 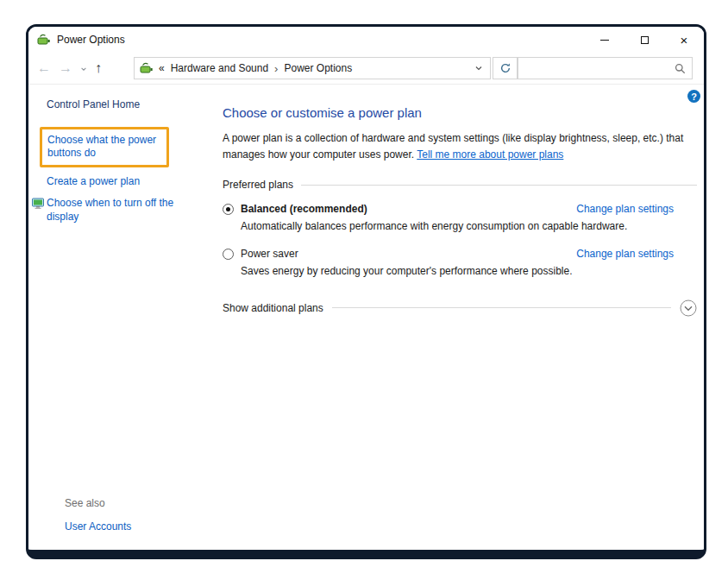 What do you see at coordinates (102, 147) in the screenshot?
I see `sidebar-item-choose-power-buttons: Choose what the power buttons do` at bounding box center [102, 147].